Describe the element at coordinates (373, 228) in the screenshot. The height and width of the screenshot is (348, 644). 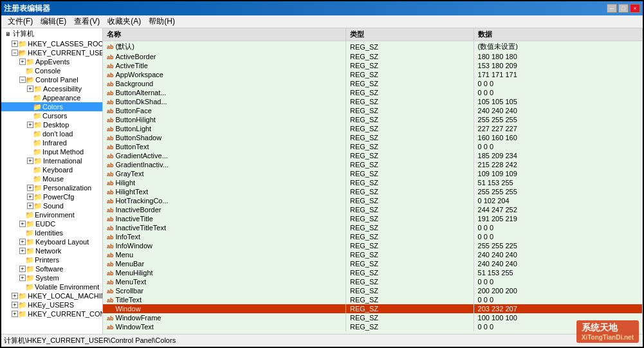
I see `table-row: abInactiveTitleTextREG_SZ0 0 0` at that location.